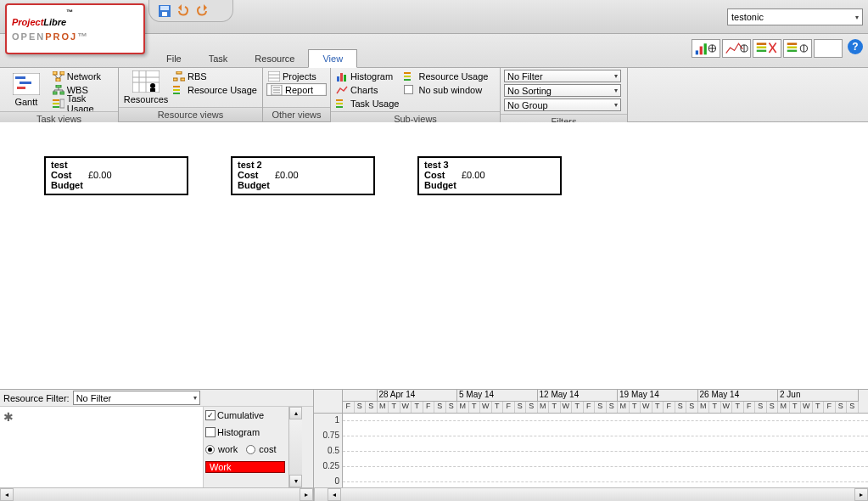 This screenshot has height=501, width=868. I want to click on day-cell: F, so click(669, 408).